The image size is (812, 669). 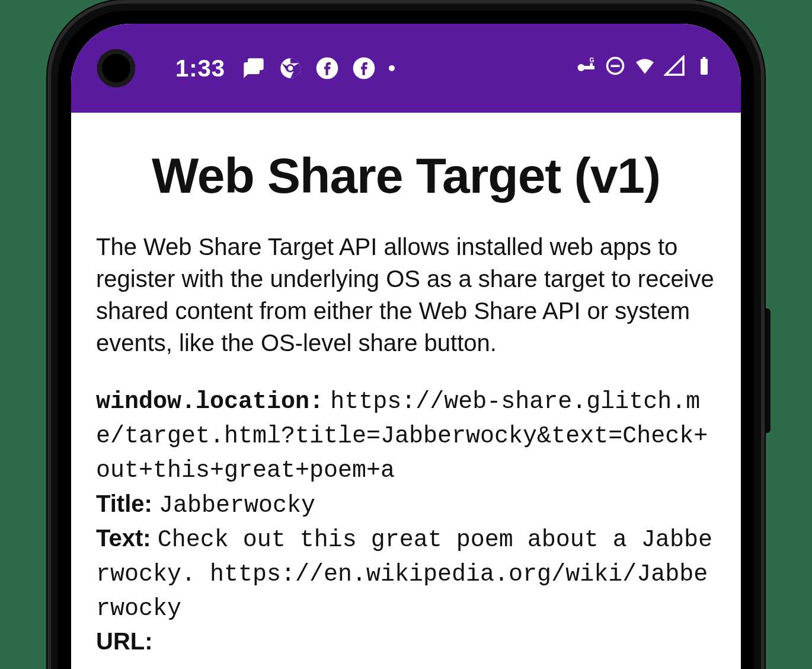 What do you see at coordinates (406, 68) in the screenshot?
I see `status-bar: 1:33 G` at bounding box center [406, 68].